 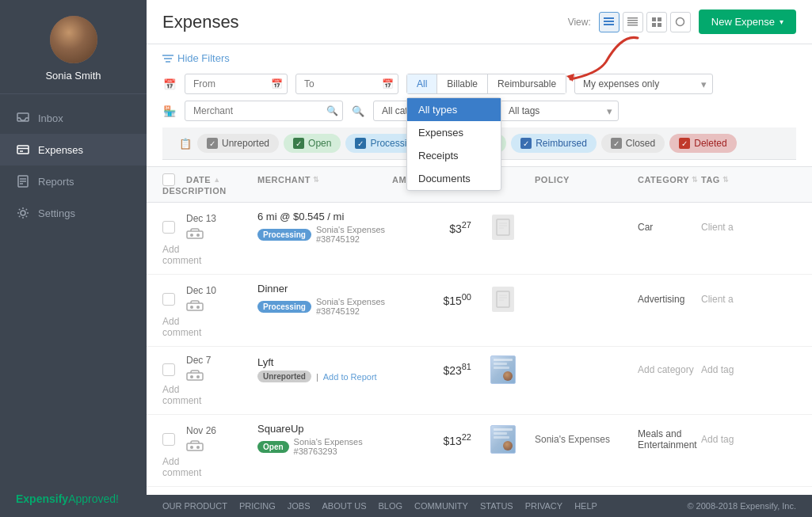 What do you see at coordinates (73, 118) in the screenshot?
I see `sidebar-item-inbox: Inbox` at bounding box center [73, 118].